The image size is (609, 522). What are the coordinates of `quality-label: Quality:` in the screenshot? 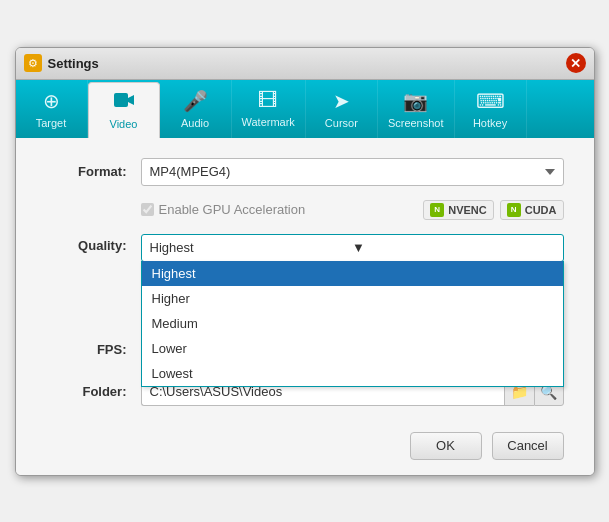 It's located at (94, 244).